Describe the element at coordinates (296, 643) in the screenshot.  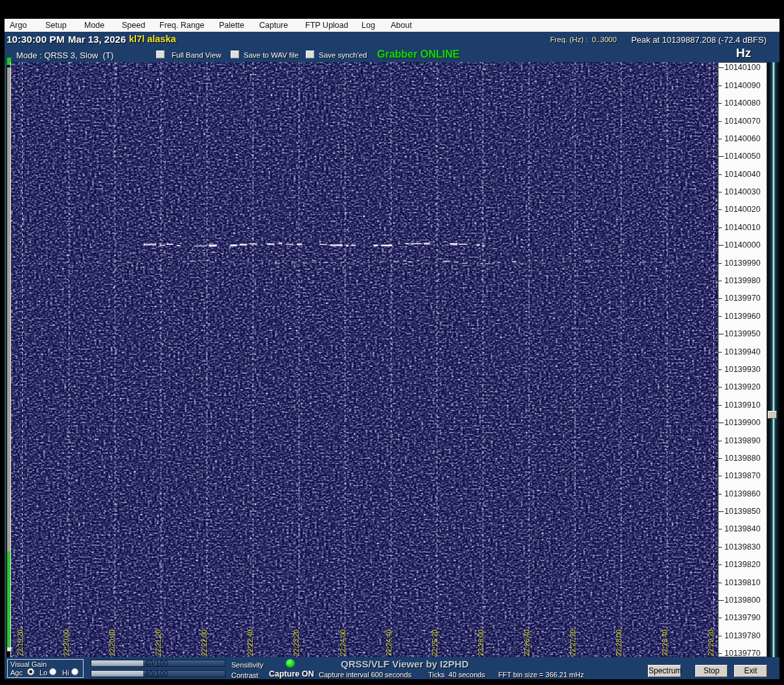
I see `svg-text: 22:23:20` at that location.